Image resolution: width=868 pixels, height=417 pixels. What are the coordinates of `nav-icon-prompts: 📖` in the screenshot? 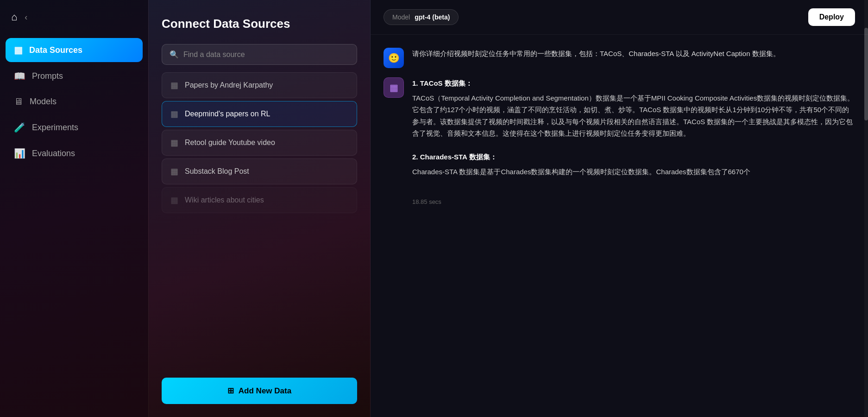 It's located at (19, 76).